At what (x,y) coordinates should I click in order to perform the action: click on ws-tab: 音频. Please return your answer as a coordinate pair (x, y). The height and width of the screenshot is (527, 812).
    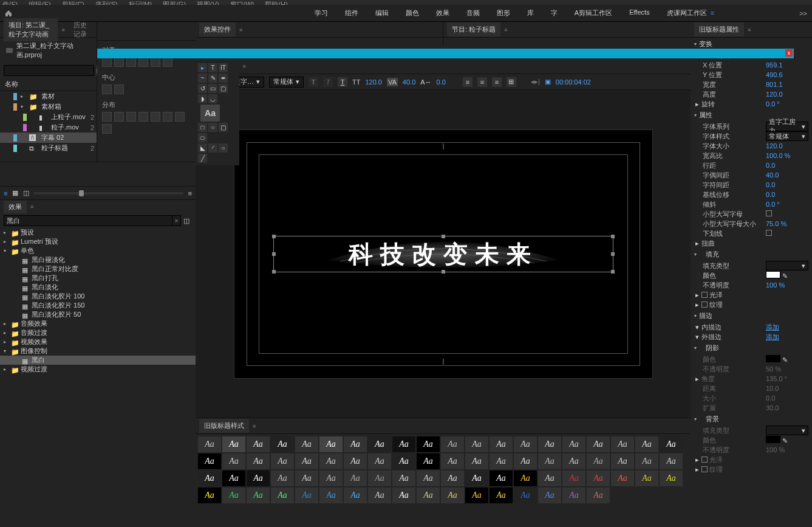
    Looking at the image, I should click on (473, 13).